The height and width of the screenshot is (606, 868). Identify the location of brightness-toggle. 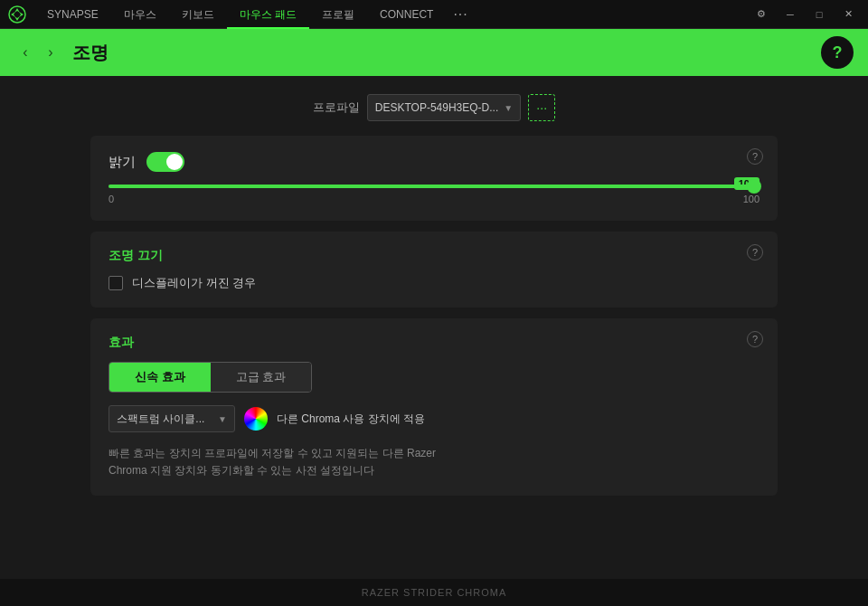
(165, 162).